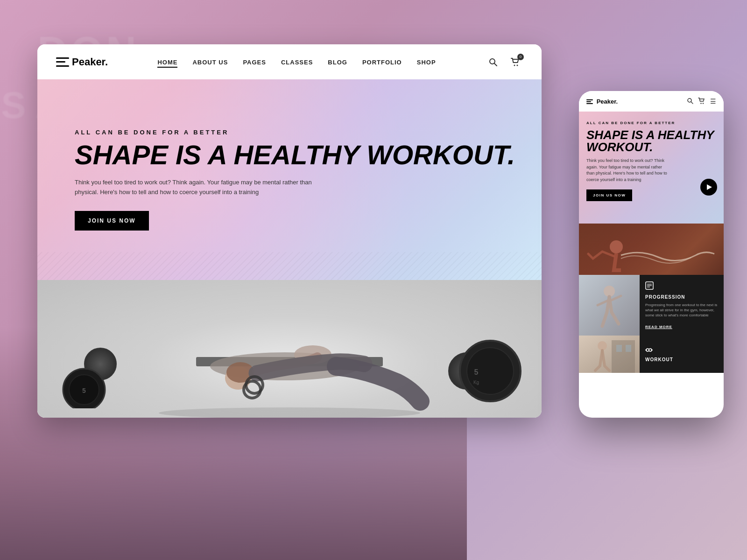 The width and height of the screenshot is (747, 560). What do you see at coordinates (476, 362) in the screenshot?
I see `barbell-weights-svg: 5 Kg` at bounding box center [476, 362].